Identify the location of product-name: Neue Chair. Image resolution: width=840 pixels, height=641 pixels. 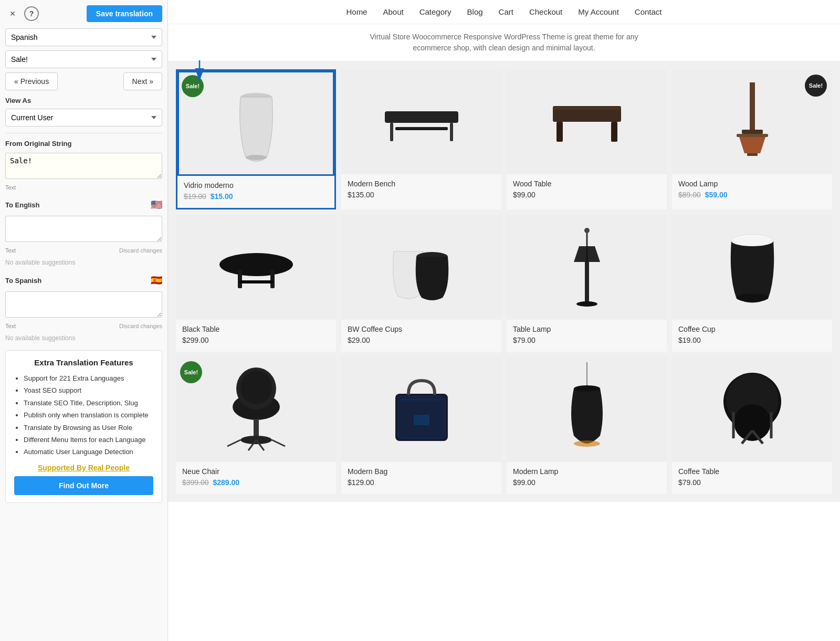
(256, 471).